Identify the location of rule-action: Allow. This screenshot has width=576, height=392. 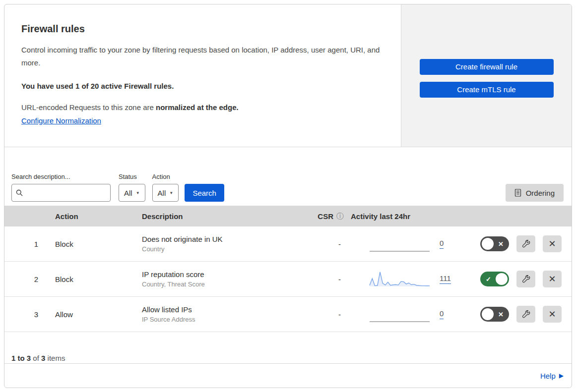
(91, 314).